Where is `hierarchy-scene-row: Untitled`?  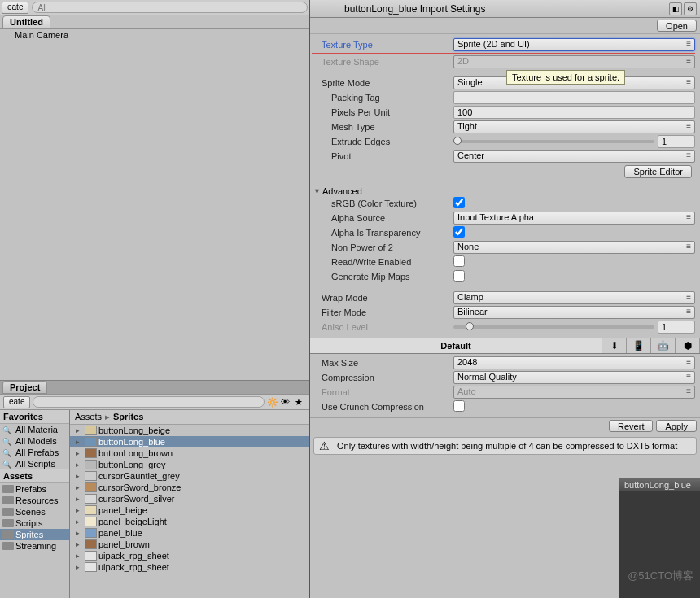
hierarchy-scene-row: Untitled is located at coordinates (155, 23).